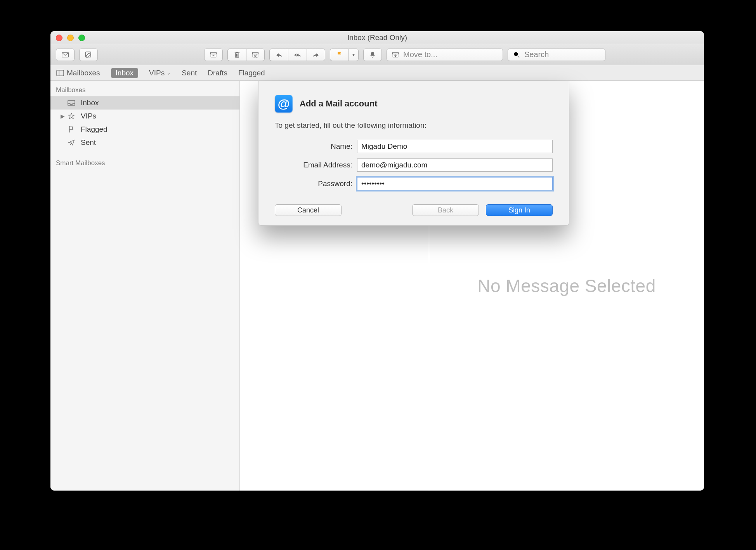  What do you see at coordinates (339, 55) in the screenshot?
I see `flag-button` at bounding box center [339, 55].